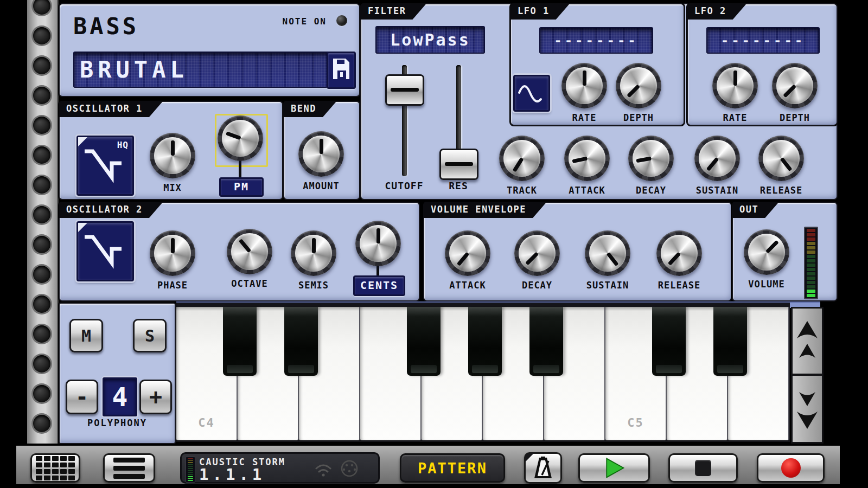  What do you see at coordinates (651, 166) in the screenshot?
I see `filter-decay-knob: DECAY` at bounding box center [651, 166].